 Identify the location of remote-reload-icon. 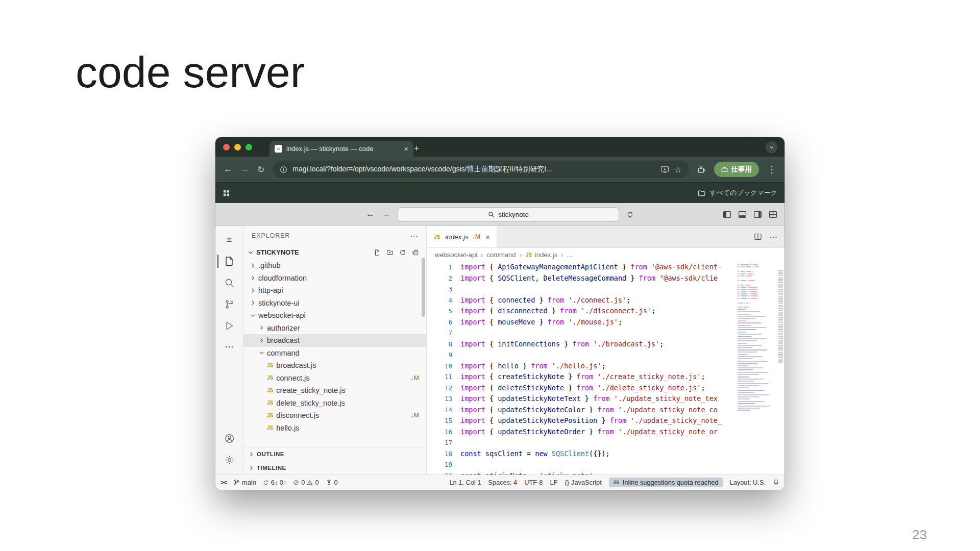
(630, 214).